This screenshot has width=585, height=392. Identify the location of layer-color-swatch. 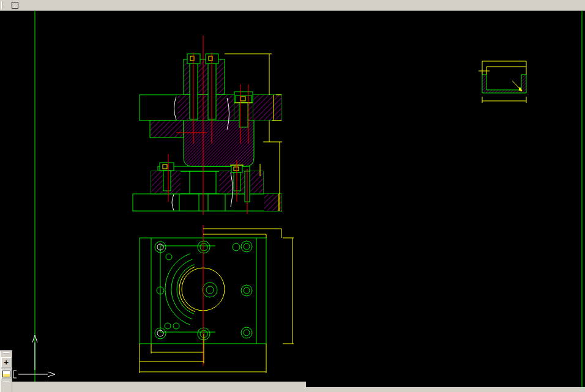
(15, 5).